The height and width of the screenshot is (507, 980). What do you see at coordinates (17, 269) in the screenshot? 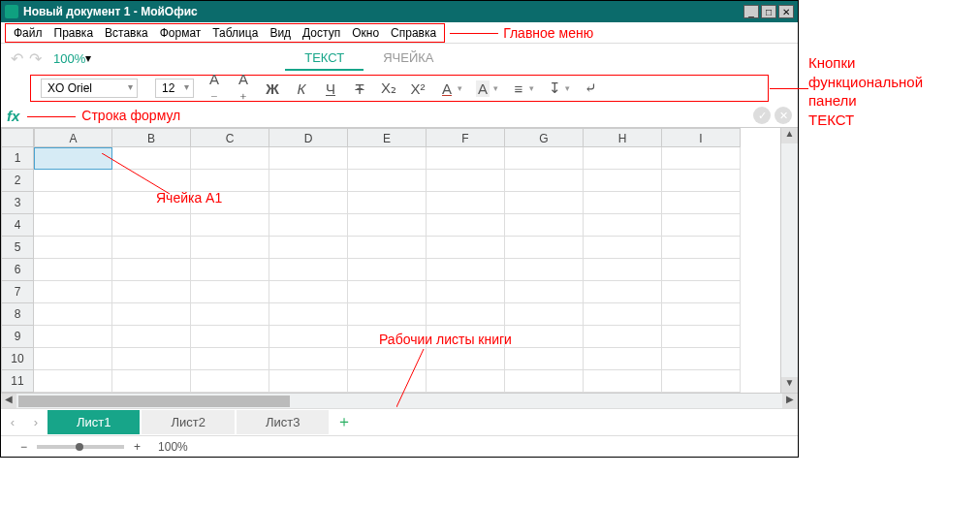
I see `row-header-6: 6` at bounding box center [17, 269].